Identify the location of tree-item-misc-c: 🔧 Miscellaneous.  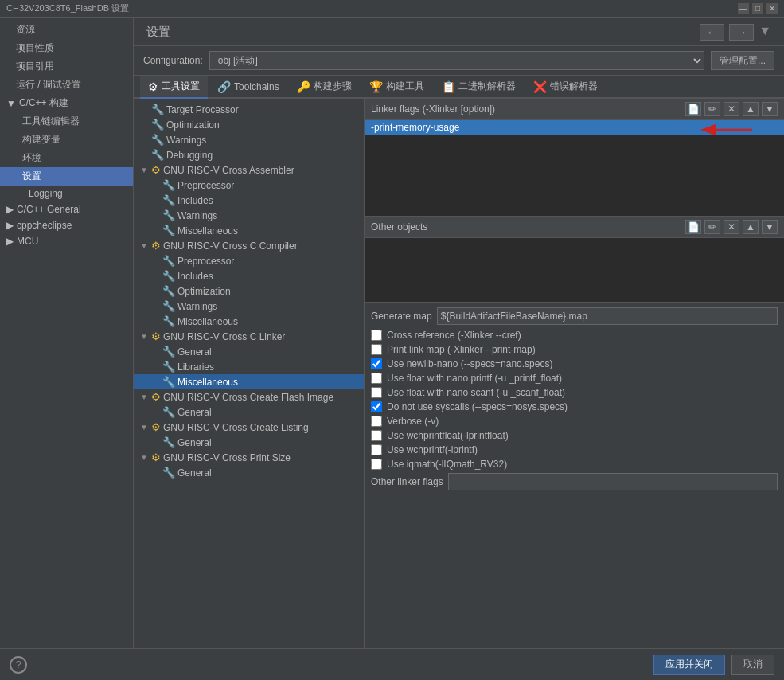
(248, 322).